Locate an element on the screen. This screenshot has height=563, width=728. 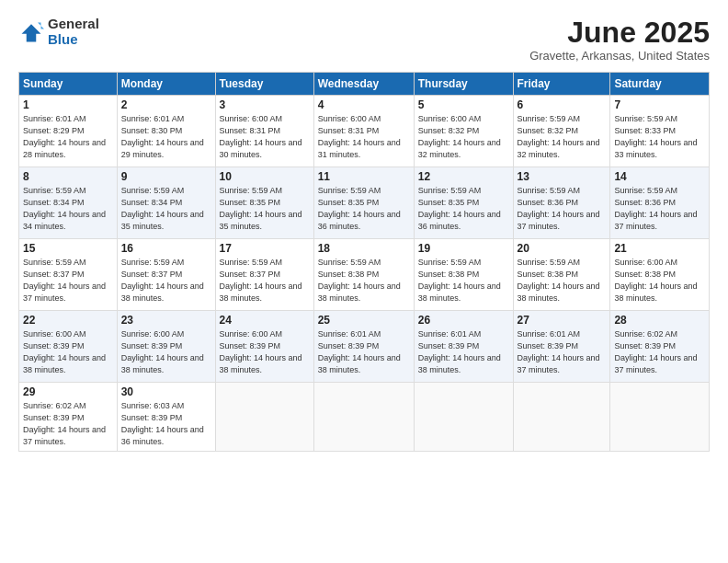
table-row: 25 Sunrise: 6:01 AM Sunset: 8:39 PM Dayl… is located at coordinates (364, 347).